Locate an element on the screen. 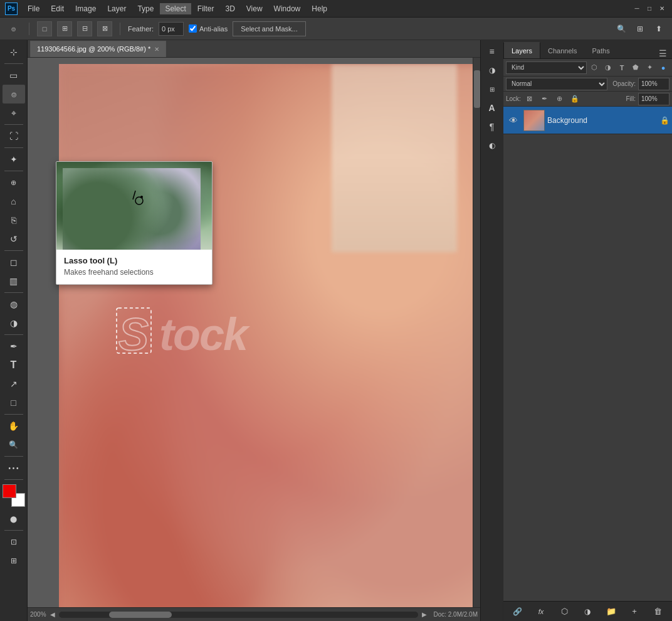 The width and height of the screenshot is (672, 621). panel-menu-btn: ☰ is located at coordinates (663, 53).